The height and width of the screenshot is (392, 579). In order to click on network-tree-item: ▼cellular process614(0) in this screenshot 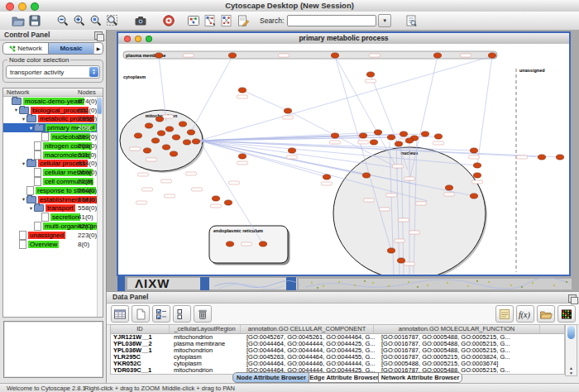, I will do `click(53, 164)`.